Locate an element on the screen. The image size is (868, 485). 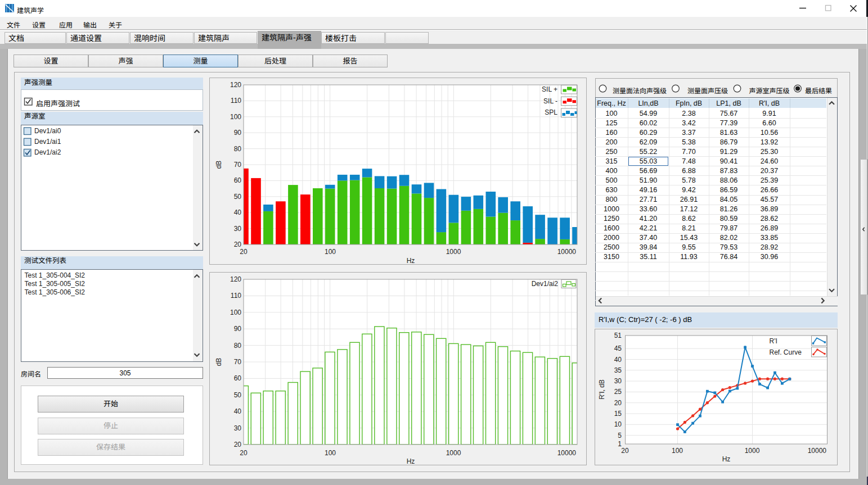
svg-text: Ref. Curve is located at coordinates (785, 352).